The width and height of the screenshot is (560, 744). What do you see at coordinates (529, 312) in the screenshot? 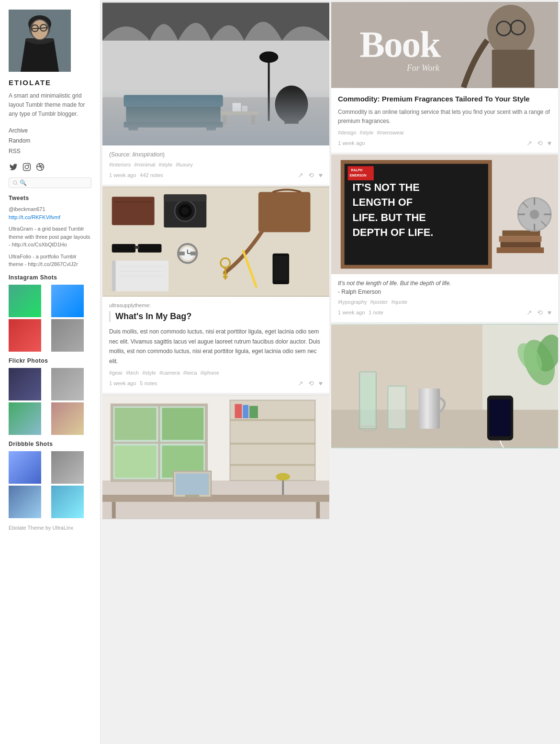
I see `share-icon-4: ↗` at bounding box center [529, 312].